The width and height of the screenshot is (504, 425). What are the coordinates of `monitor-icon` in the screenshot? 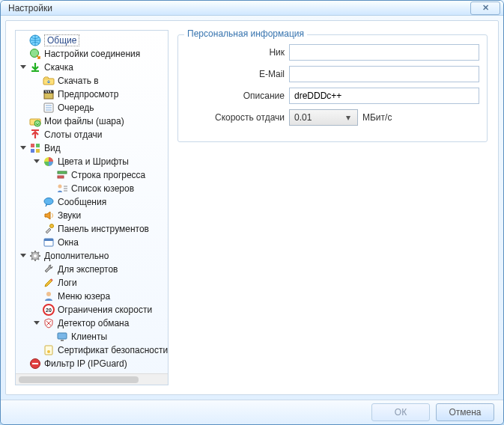 It's located at (62, 337).